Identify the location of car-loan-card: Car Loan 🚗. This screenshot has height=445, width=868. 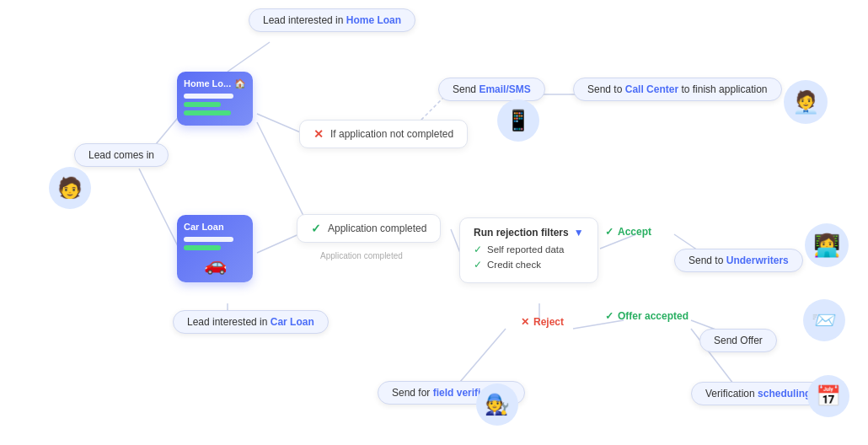
(215, 249).